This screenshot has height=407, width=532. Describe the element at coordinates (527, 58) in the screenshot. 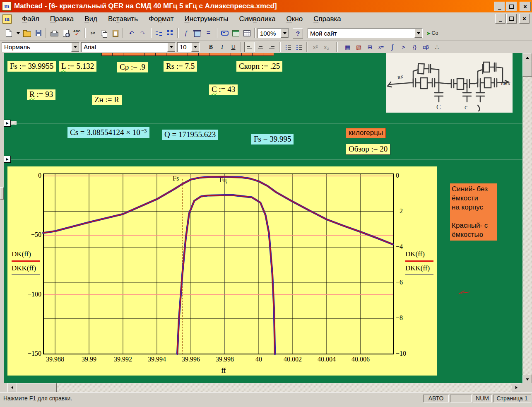

I see `scroll-up-button` at that location.